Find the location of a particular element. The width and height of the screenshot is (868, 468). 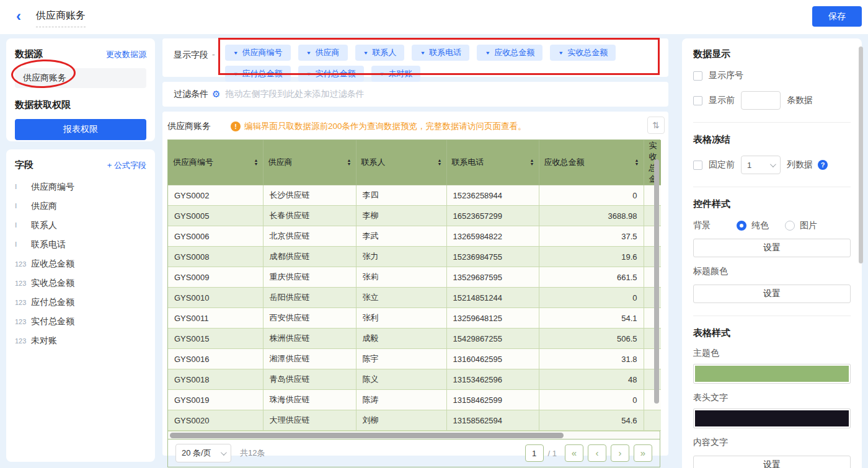

field-list-item: 123 实收总金额 is located at coordinates (81, 283).